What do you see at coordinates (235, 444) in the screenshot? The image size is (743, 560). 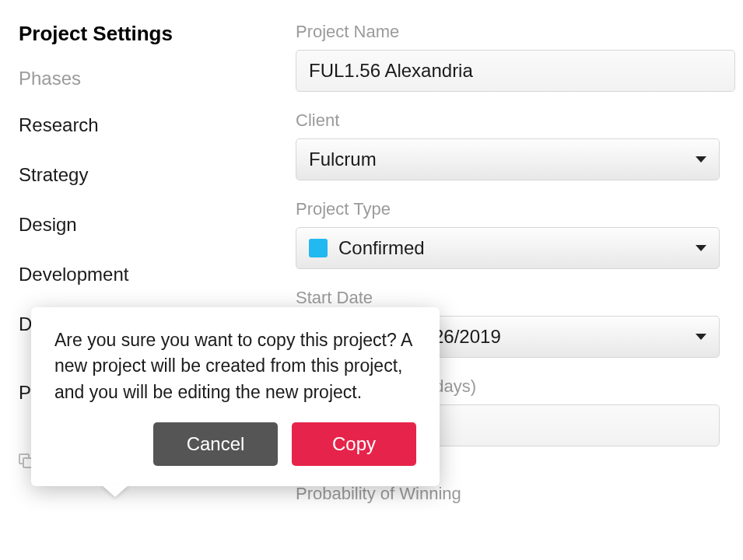 I see `popover-actions: Cancel Copy` at bounding box center [235, 444].